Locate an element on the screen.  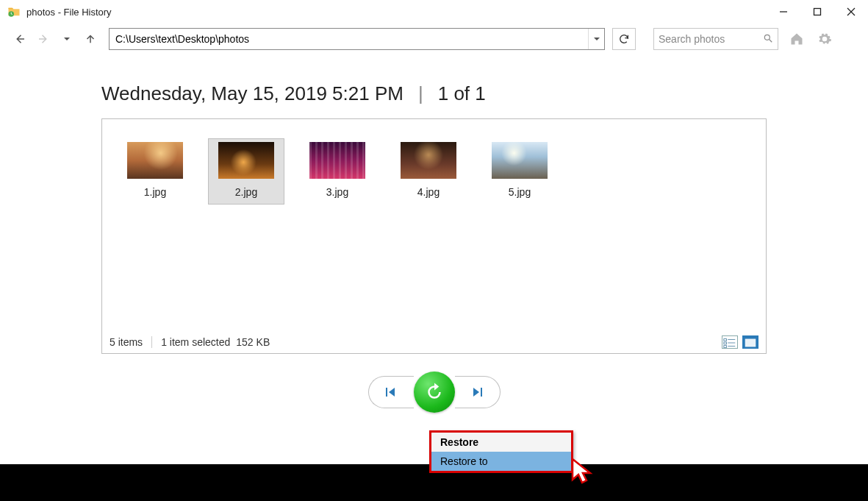
window-controls is located at coordinates (817, 12).